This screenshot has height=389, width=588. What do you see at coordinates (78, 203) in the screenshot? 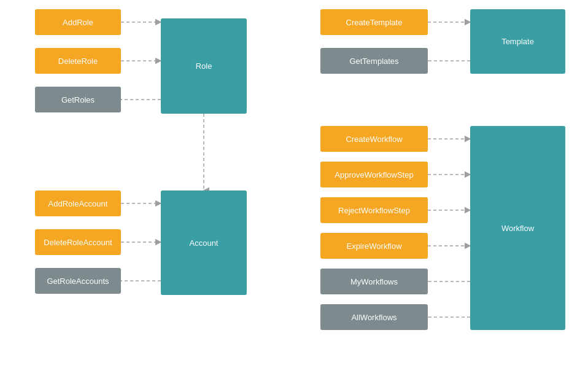
I see `addRoleAccount-node: AddRoleAccount` at bounding box center [78, 203].